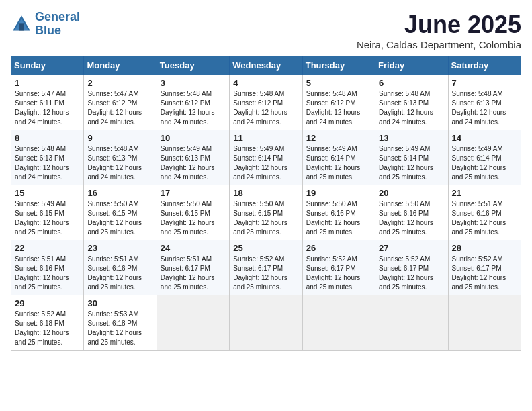 Image resolution: width=532 pixels, height=411 pixels. What do you see at coordinates (193, 163) in the screenshot?
I see `day-info: Sunrise: 5:49 AM Sunset: 6:13 PM Dayligh…` at bounding box center [193, 163].